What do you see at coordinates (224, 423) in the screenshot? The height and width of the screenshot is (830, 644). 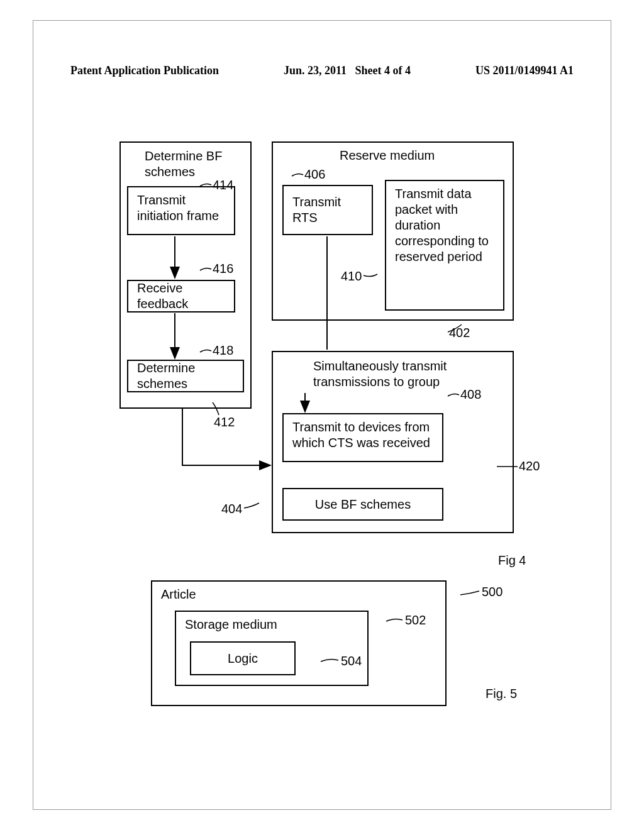 I see `label-412: 412` at bounding box center [224, 423].